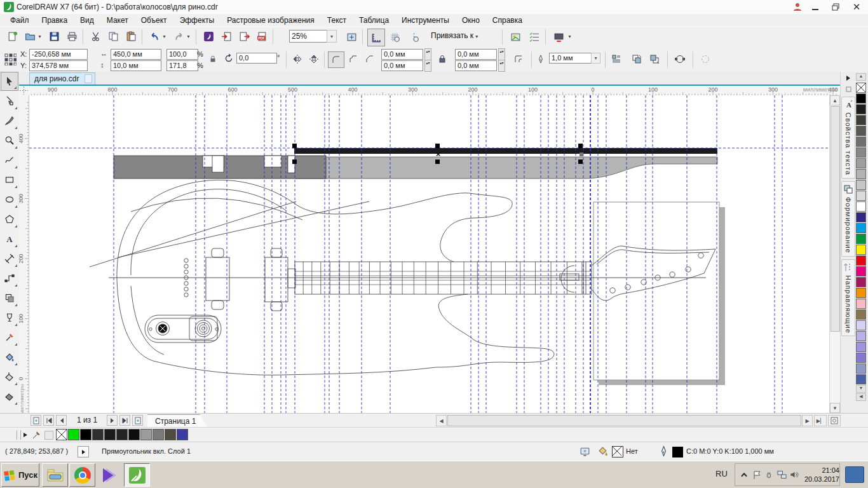 This screenshot has height=488, width=868. I want to click on application-launcher-button, so click(534, 37).